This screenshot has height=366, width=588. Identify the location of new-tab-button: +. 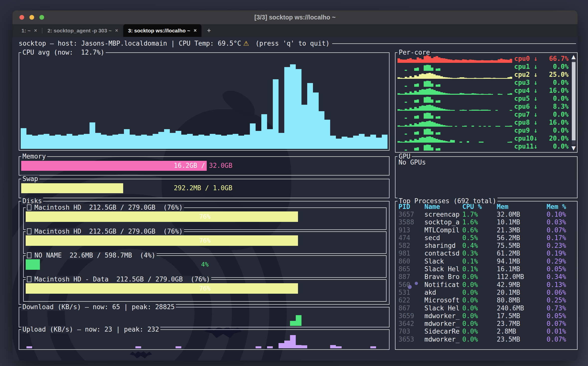
(209, 30).